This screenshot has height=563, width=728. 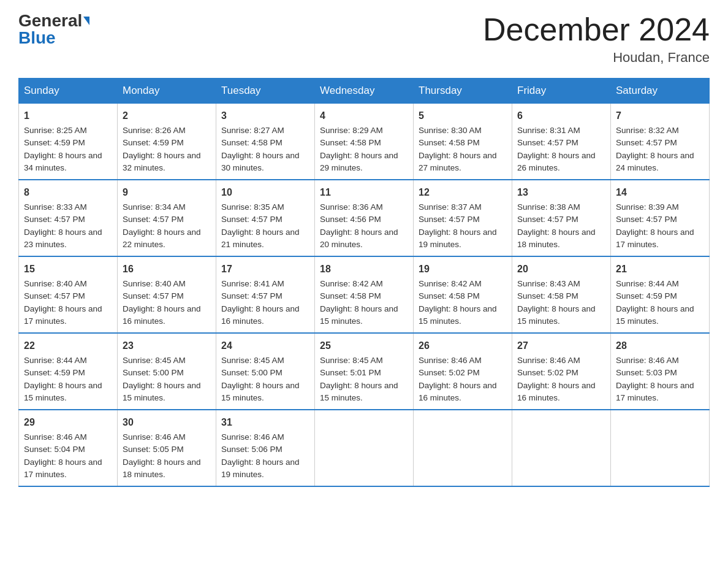 I want to click on day-number: 31, so click(x=265, y=423).